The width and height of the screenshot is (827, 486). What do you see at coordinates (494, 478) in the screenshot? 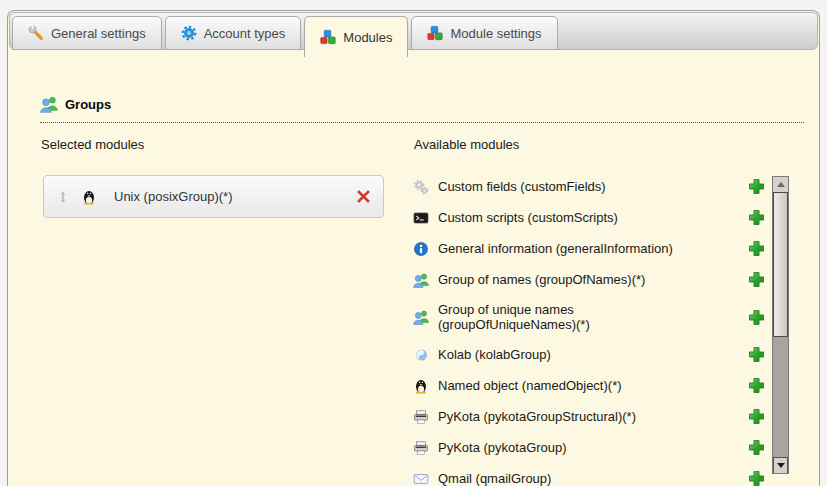
I see `module-label: Qmail (qmailGroup)` at bounding box center [494, 478].